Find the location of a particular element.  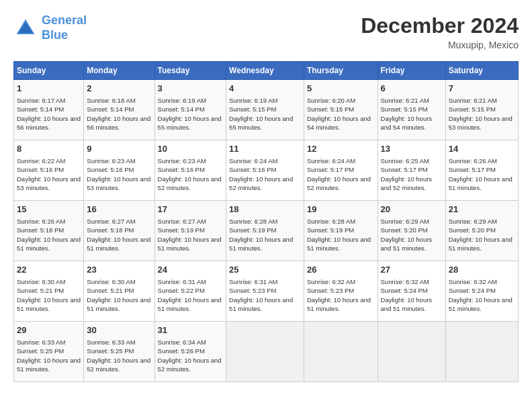

daylight-label: Daylight: 10 hours and 56 minutes. is located at coordinates (48, 123).